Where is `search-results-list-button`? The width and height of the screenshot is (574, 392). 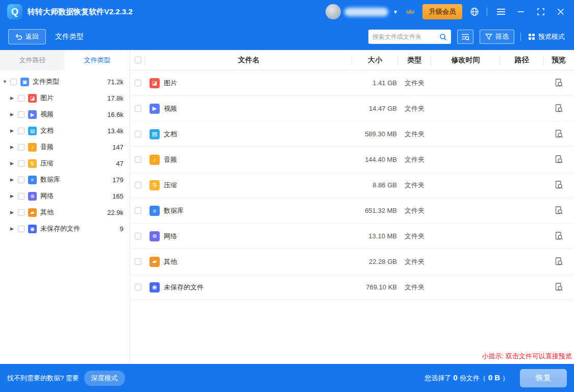
search-results-list-button is located at coordinates (465, 37).